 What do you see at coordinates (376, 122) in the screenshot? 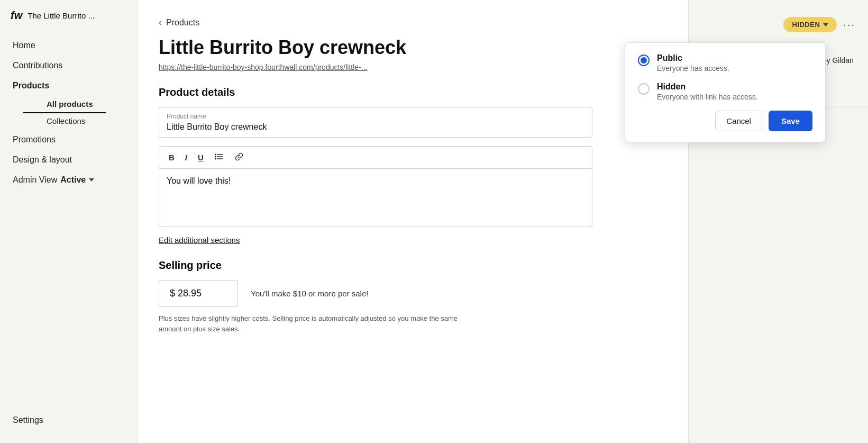
I see `product-name-field: Product name Little Burrito Boy crewneck` at bounding box center [376, 122].